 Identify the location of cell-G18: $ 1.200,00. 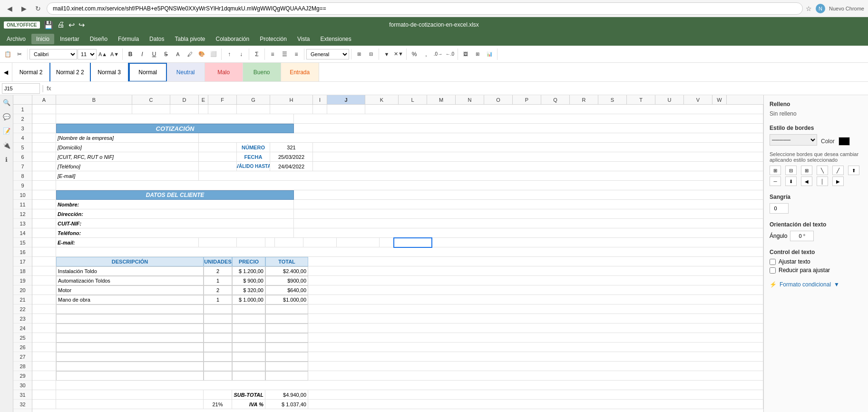
(249, 271).